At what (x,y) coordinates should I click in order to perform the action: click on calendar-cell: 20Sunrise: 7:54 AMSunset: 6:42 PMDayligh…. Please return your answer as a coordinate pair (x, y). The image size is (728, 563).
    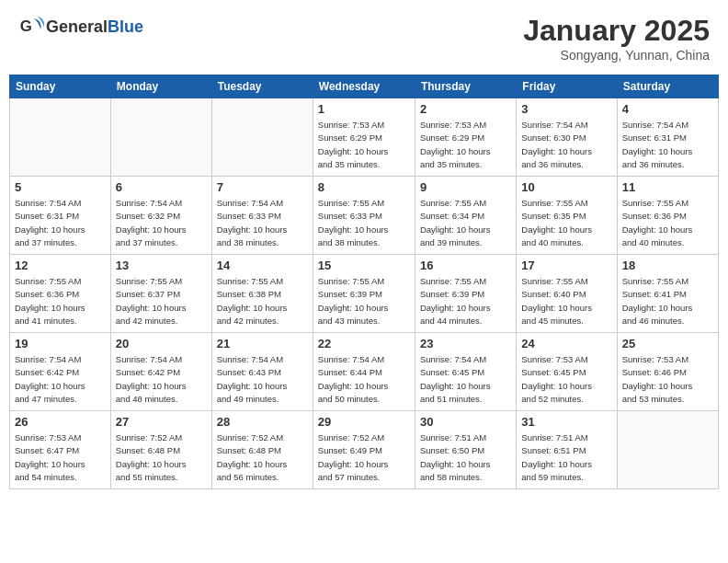
    Looking at the image, I should click on (161, 372).